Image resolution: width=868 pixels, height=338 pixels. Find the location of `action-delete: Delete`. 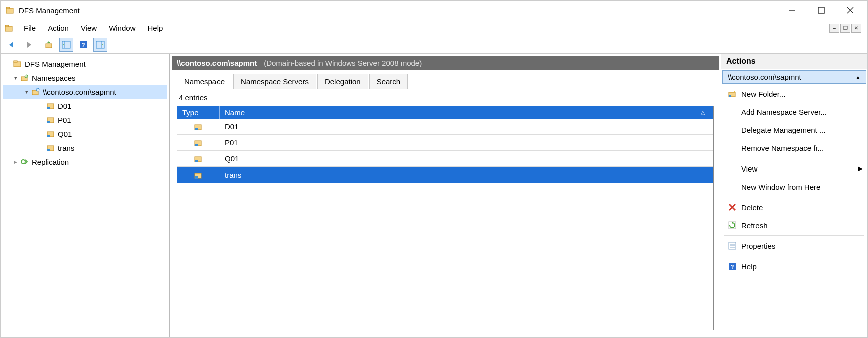

action-delete: Delete is located at coordinates (794, 207).